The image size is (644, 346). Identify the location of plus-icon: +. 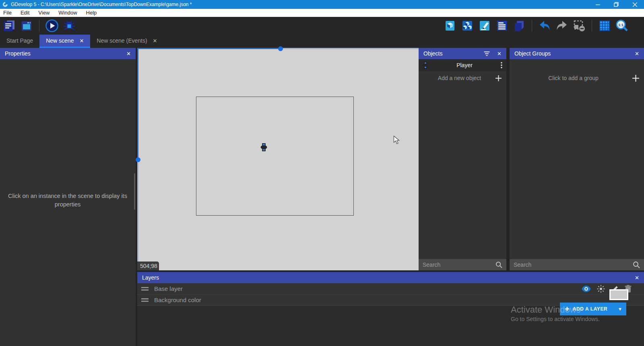
(567, 309).